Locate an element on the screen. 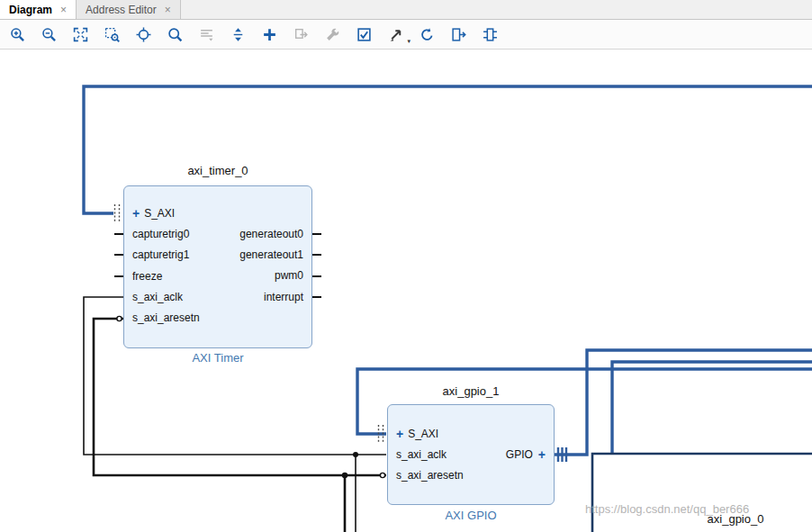 This screenshot has width=812, height=532. block-type-label: AXI Timer is located at coordinates (218, 358).